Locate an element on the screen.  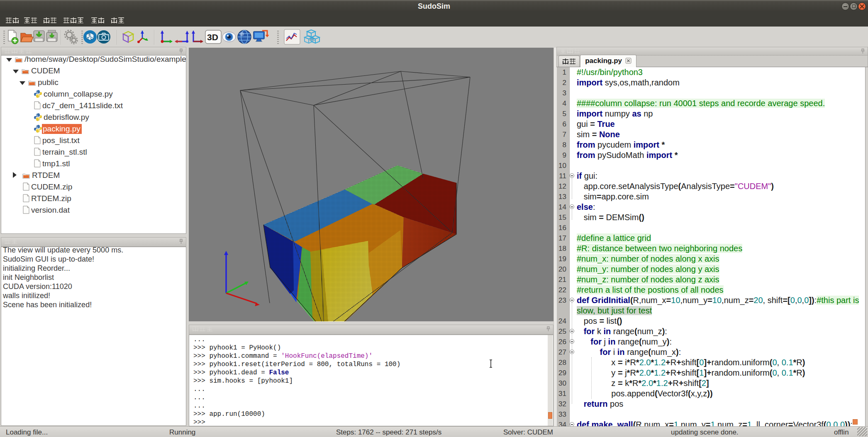
svg-text: L is located at coordinates (91, 38).